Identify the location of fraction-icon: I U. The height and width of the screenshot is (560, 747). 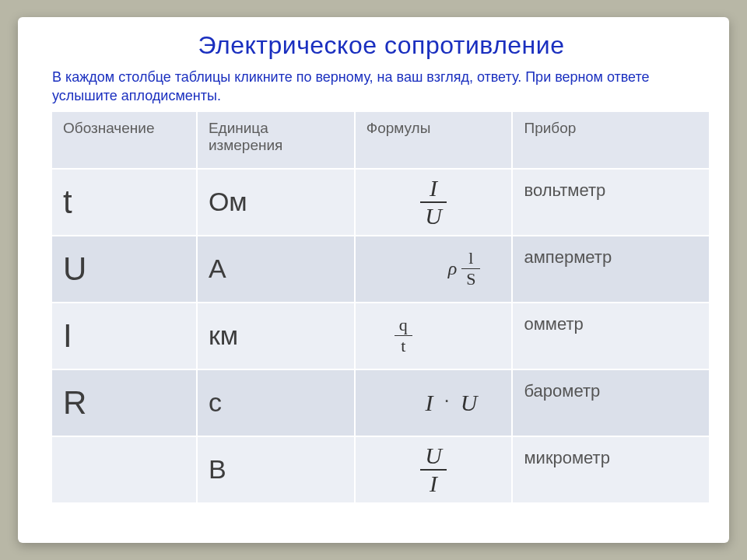
(433, 202).